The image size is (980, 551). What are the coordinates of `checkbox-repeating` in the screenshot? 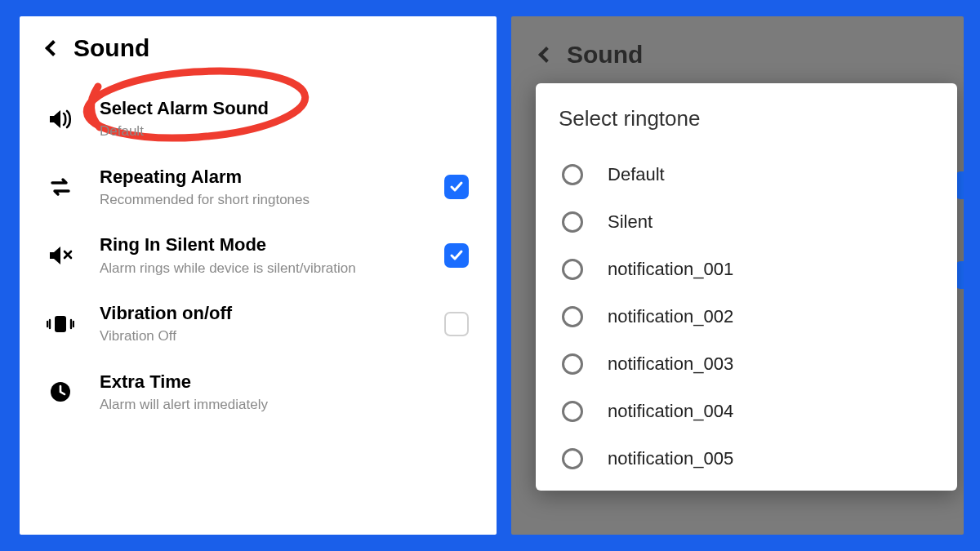 It's located at (457, 187).